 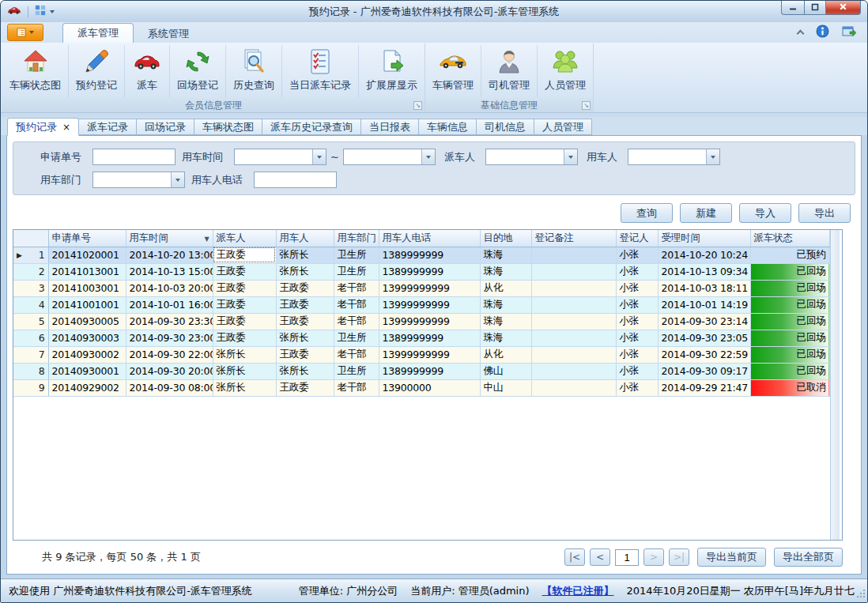 What do you see at coordinates (679, 557) in the screenshot?
I see `last-page-button: >|` at bounding box center [679, 557].